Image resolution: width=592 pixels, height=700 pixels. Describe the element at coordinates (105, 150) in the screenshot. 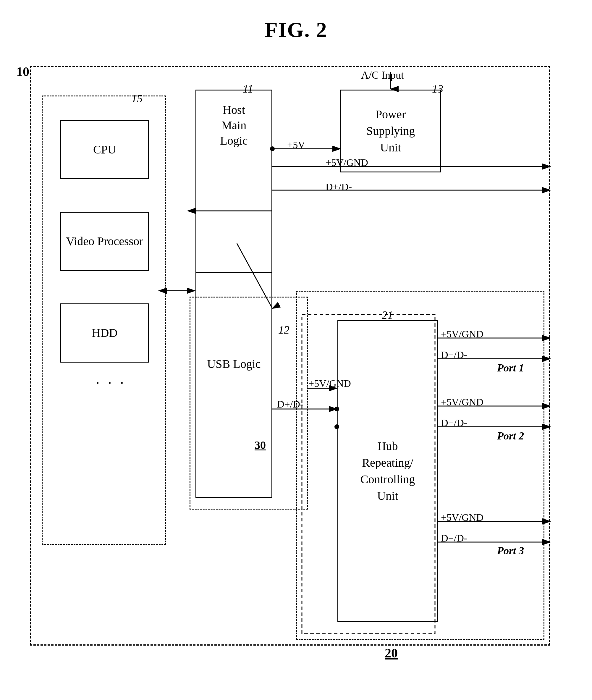

I see `cpu-label: CPU` at that location.